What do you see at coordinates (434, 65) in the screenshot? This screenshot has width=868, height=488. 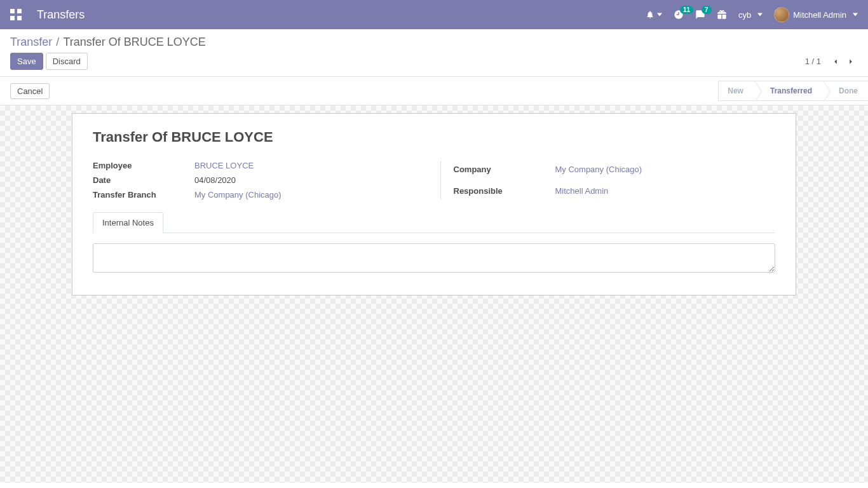 I see `buttons-row: Save Discard 1 / 1` at bounding box center [434, 65].